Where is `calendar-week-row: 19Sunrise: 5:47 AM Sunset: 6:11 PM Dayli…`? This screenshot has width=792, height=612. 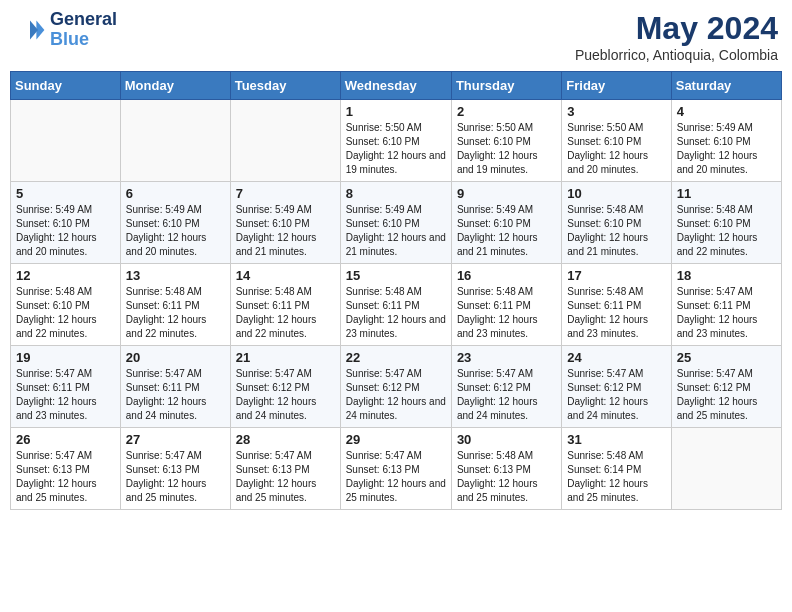
calendar-week-row: 19Sunrise: 5:47 AM Sunset: 6:11 PM Dayli… is located at coordinates (396, 387).